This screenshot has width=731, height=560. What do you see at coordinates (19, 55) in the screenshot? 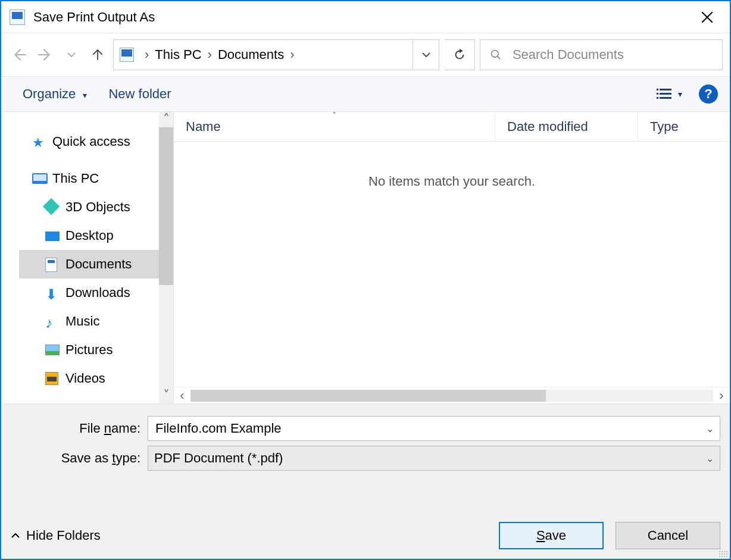
I see `arrow-left-icon` at bounding box center [19, 55].